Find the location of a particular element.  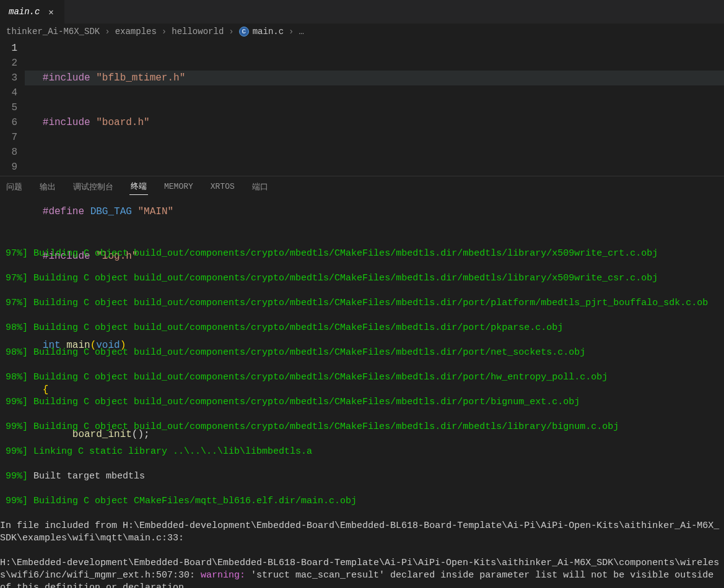

breadcrumb-segment: examples is located at coordinates (136, 32).